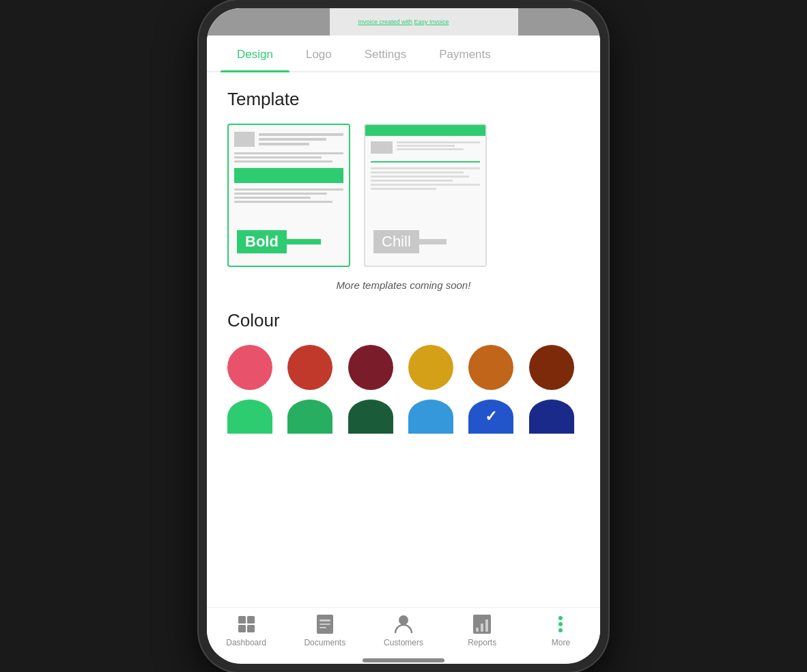 This screenshot has height=672, width=807. I want to click on bt-green-bar, so click(289, 176).